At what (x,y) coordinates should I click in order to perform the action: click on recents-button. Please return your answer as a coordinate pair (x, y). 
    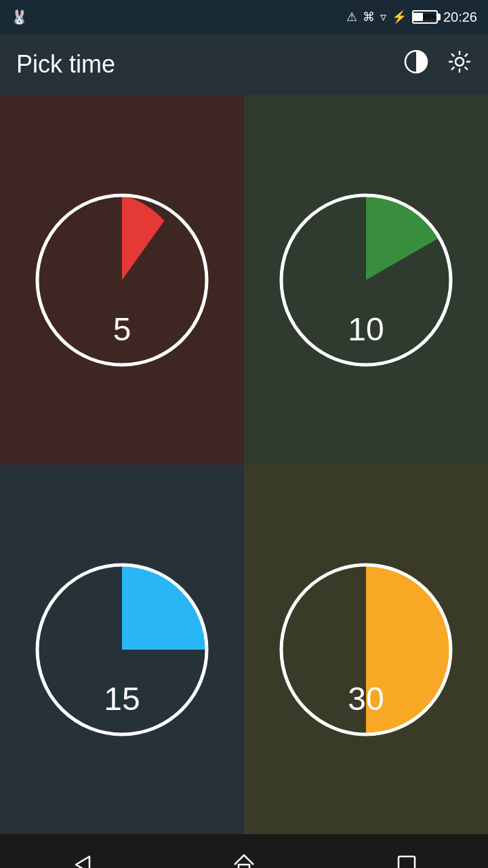
    Looking at the image, I should click on (407, 856).